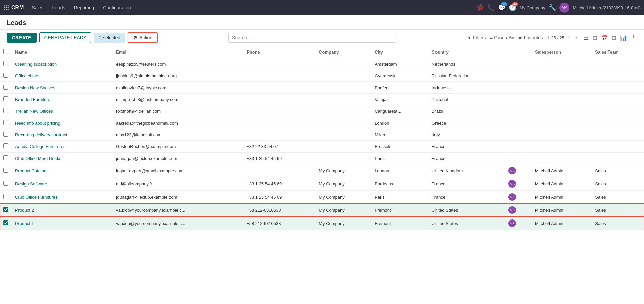  What do you see at coordinates (322, 100) in the screenshot?
I see `table-row: Branded Furniture mlimprecht8@fastcompan…` at bounding box center [322, 100].